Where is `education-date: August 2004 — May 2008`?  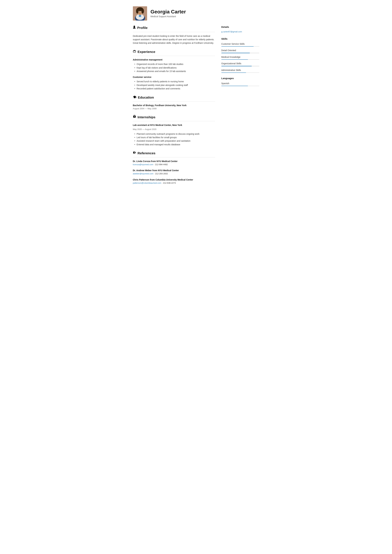 education-date: August 2004 — May 2008 is located at coordinates (174, 109).